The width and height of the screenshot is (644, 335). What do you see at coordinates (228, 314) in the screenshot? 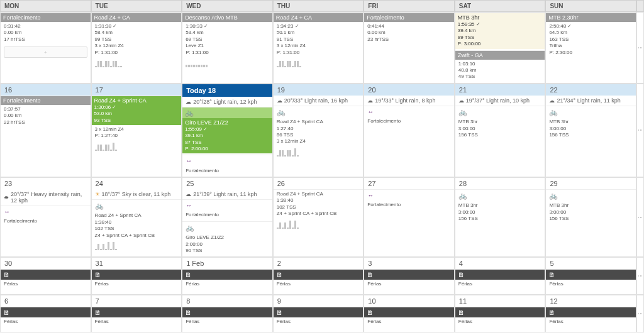
I see `day-cell: 8 🗎Férias` at bounding box center [228, 314].